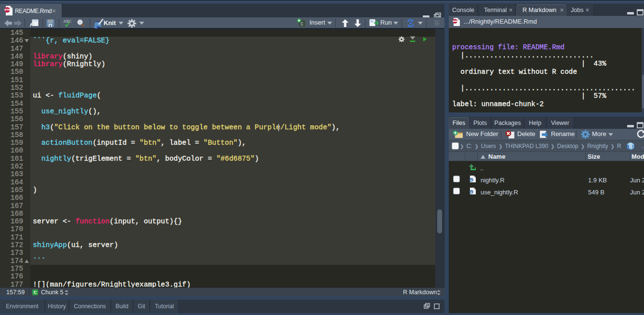 Image resolution: width=644 pixels, height=315 pixels. I want to click on svg-text: Rmd, so click(8, 10).